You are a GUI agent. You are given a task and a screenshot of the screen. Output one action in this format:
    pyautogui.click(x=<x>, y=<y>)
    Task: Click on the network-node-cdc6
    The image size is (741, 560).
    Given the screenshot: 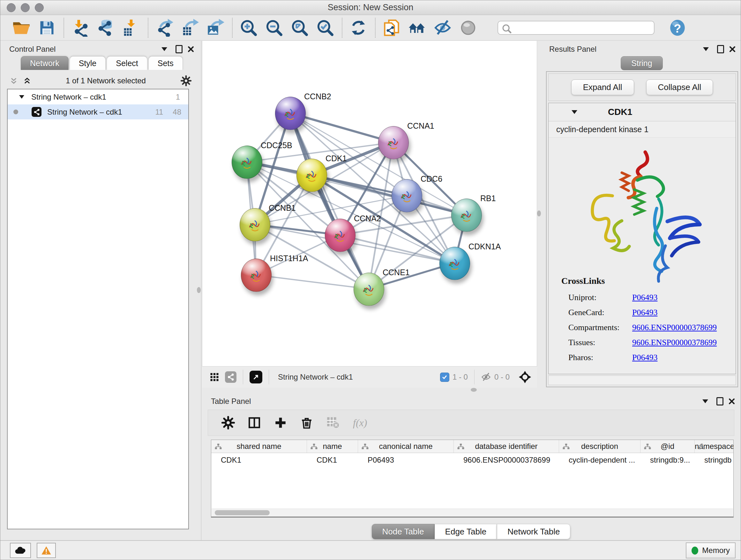 What is the action you would take?
    pyautogui.click(x=407, y=196)
    